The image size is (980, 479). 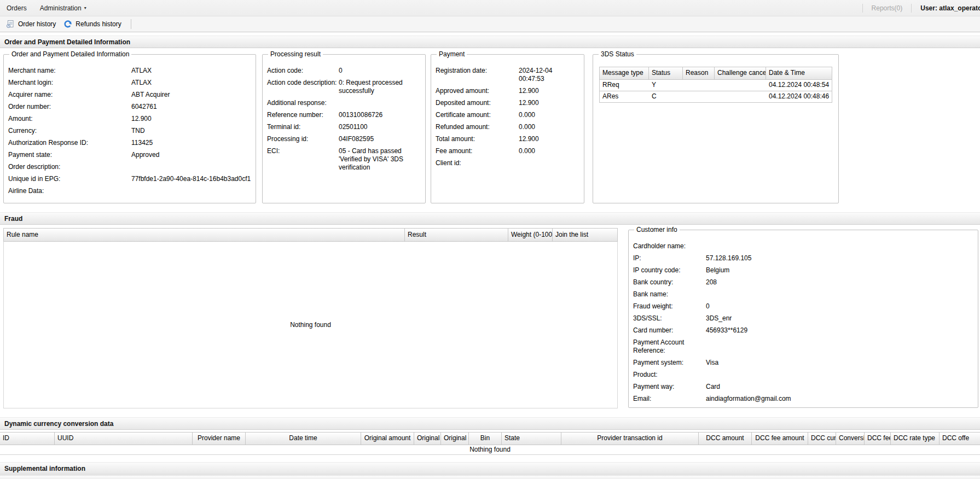 I want to click on dcc-column-original-currency: Original c, so click(x=455, y=439).